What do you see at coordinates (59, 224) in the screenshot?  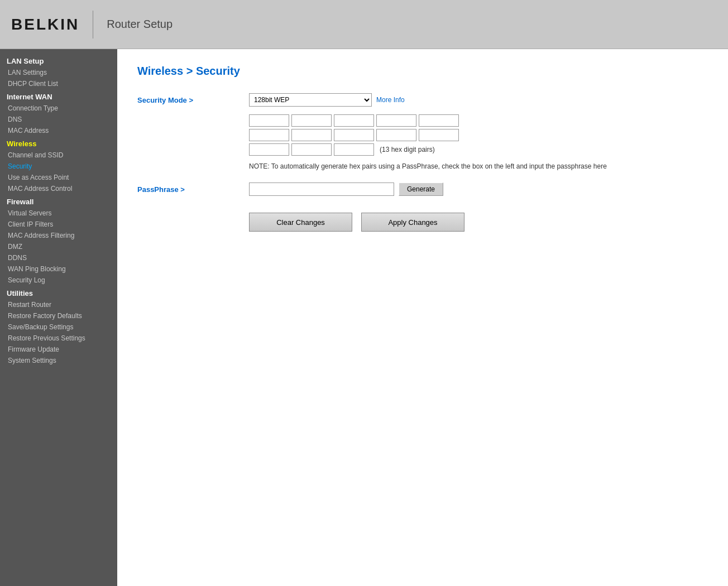 I see `sidebar-item-client-ip-filters: Client IP Filters` at bounding box center [59, 224].